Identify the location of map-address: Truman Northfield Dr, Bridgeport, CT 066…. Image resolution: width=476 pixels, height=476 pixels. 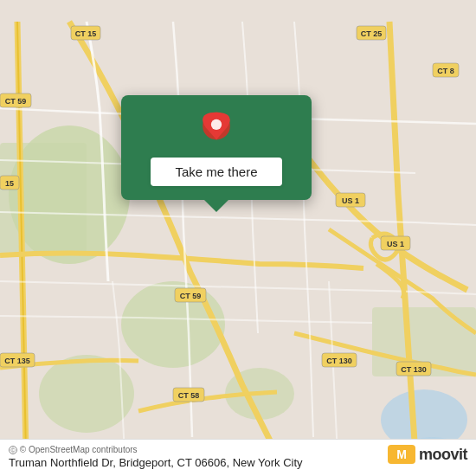
(156, 462).